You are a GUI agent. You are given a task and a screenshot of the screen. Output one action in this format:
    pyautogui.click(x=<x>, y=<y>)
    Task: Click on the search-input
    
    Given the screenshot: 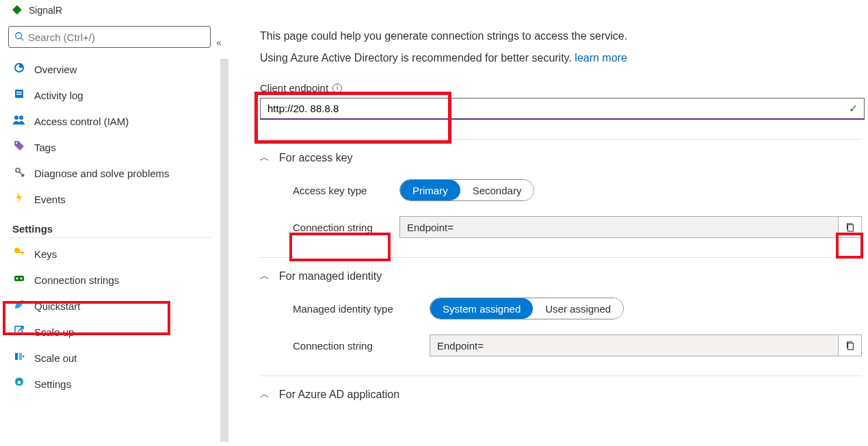 What is the action you would take?
    pyautogui.click(x=116, y=37)
    